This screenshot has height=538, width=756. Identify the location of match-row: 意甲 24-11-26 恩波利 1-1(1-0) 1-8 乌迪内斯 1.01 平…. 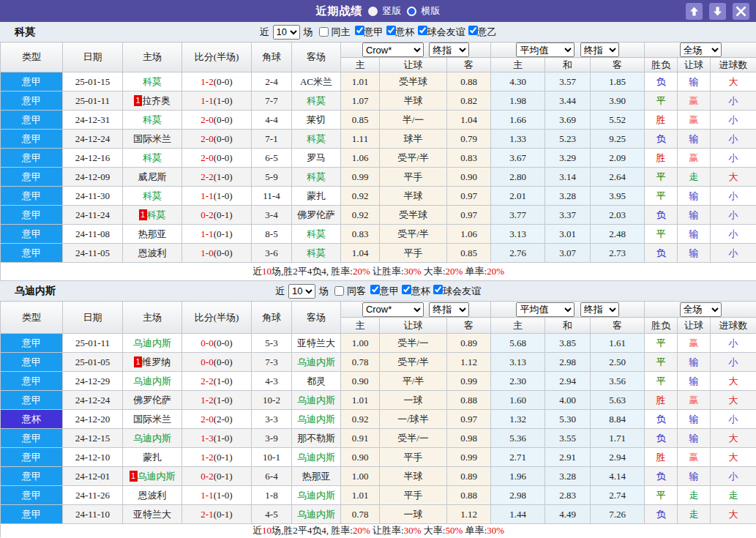
(378, 496).